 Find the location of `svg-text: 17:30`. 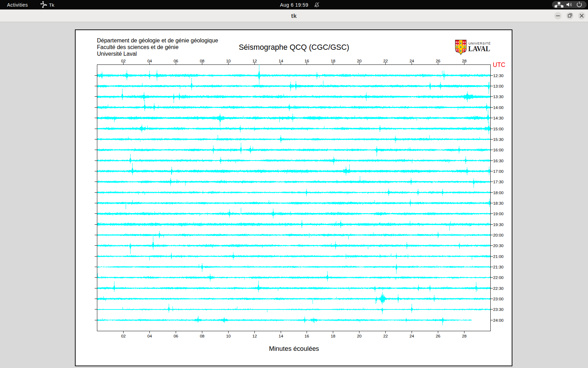

svg-text: 17:30 is located at coordinates (498, 182).